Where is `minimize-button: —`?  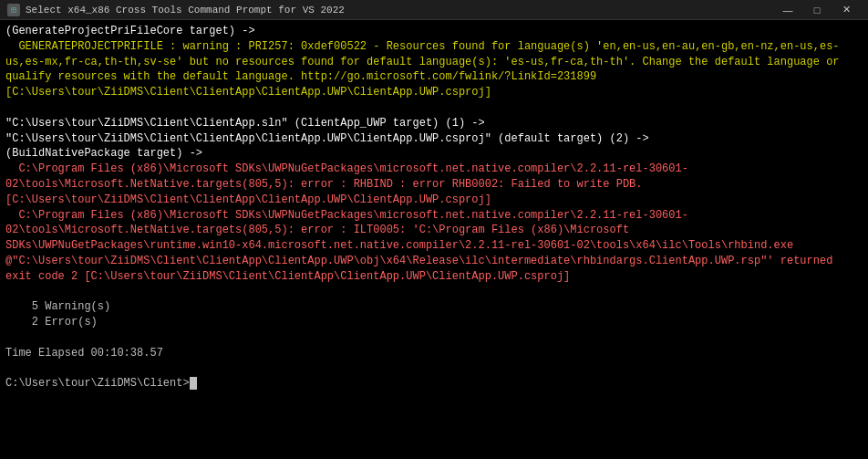 minimize-button: — is located at coordinates (788, 10).